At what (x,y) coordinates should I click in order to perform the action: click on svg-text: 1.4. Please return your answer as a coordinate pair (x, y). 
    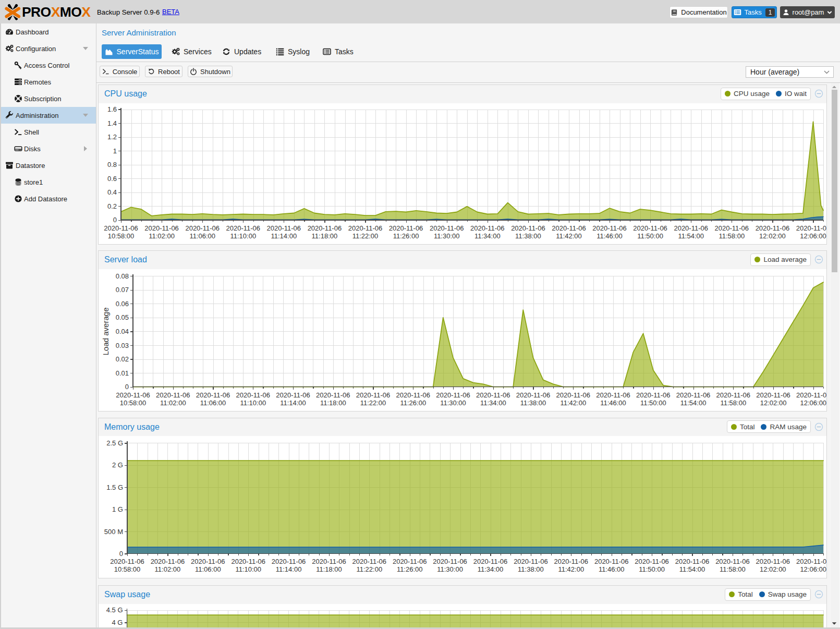
    Looking at the image, I should click on (112, 123).